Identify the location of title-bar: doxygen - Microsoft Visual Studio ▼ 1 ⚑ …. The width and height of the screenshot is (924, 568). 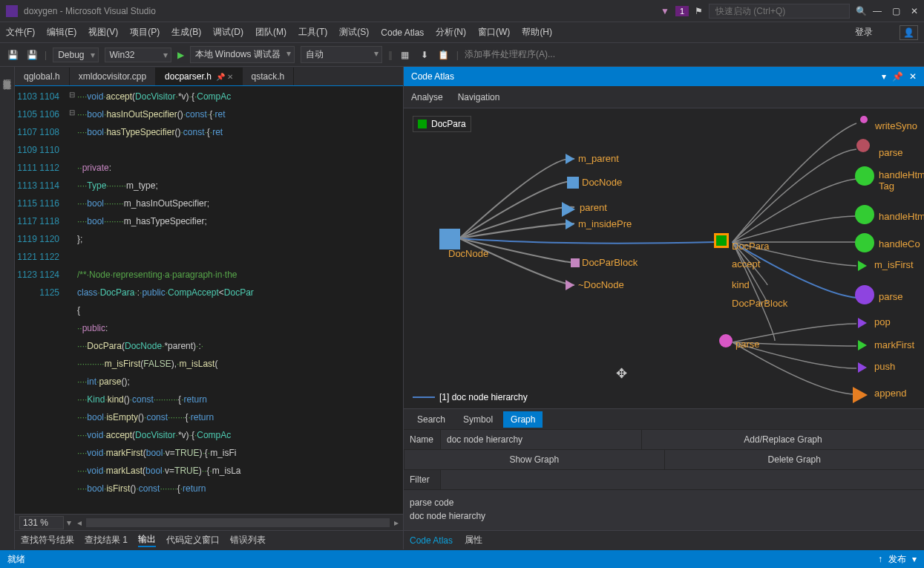
(462, 11).